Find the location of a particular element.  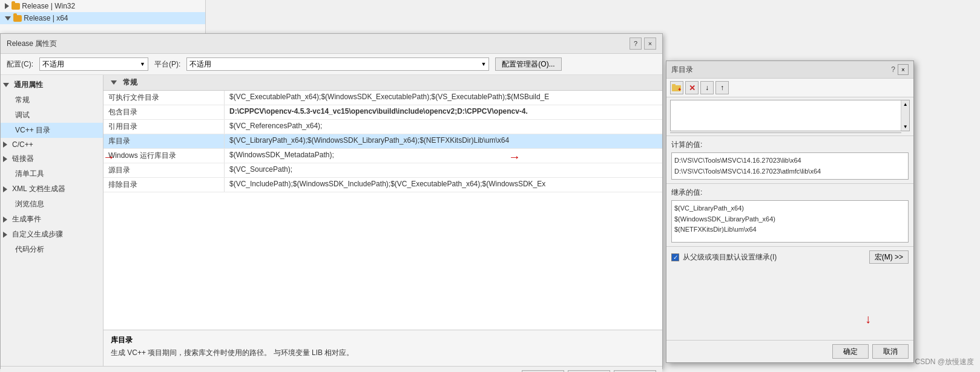

prop-row-source: 源目录 $(VC_SourcePath); is located at coordinates (383, 171).